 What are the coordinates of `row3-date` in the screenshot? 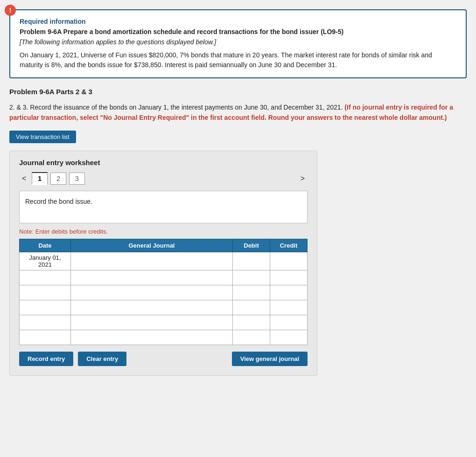 It's located at (45, 292).